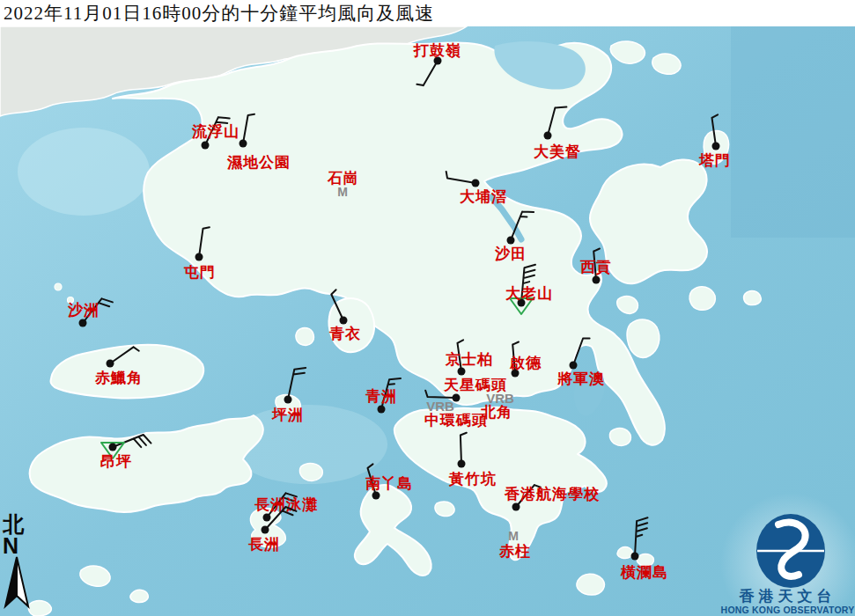  I want to click on station-label: 石崗, so click(343, 178).